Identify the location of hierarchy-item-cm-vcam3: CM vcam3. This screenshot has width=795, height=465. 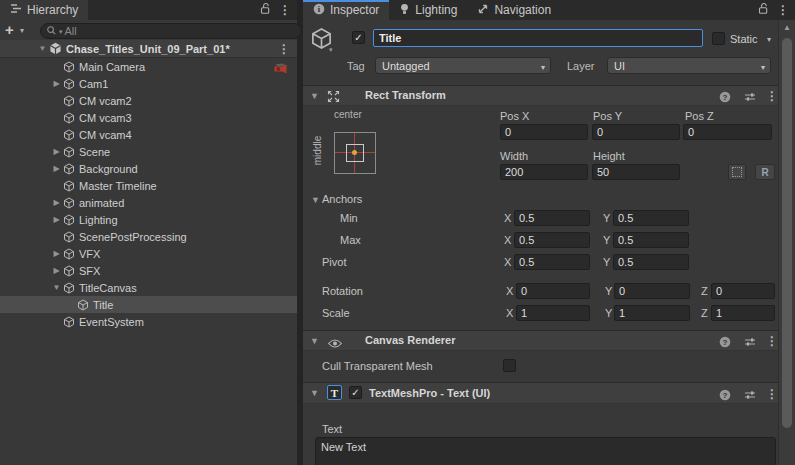
(148, 118).